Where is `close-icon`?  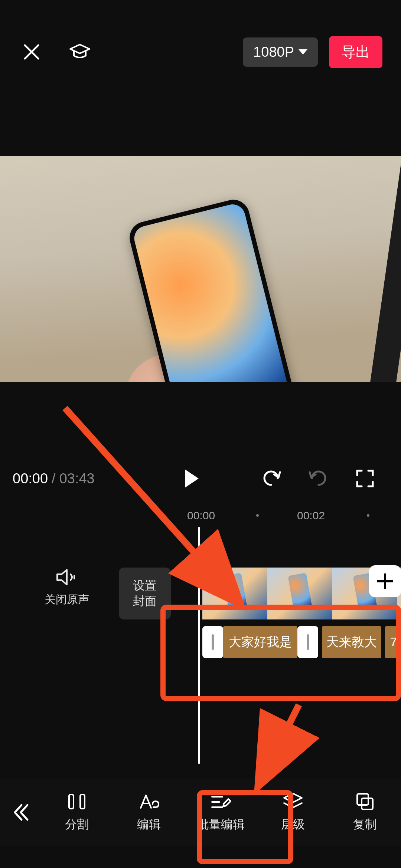 close-icon is located at coordinates (32, 52).